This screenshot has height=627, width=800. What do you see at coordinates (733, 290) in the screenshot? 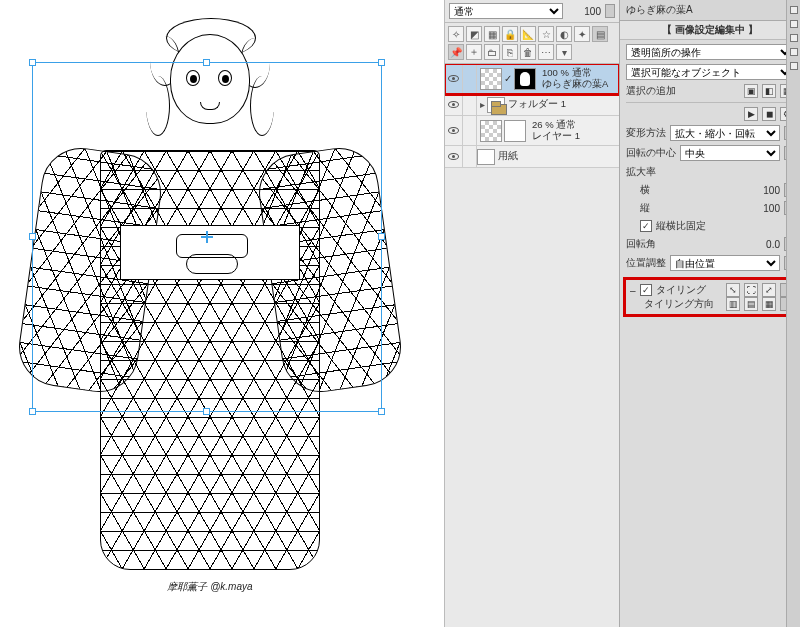
I see `tiling-mode-1-icon: ⤡` at bounding box center [733, 290].